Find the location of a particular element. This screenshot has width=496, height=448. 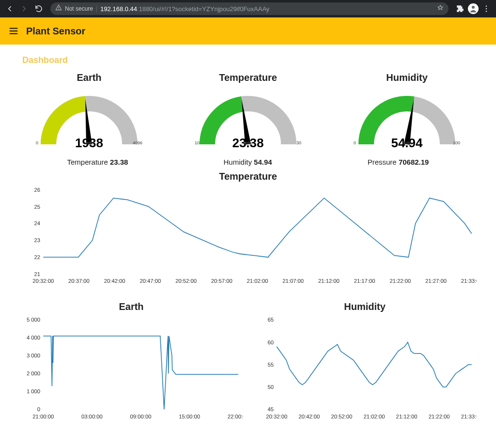

svg-text: 1 000 is located at coordinates (33, 391).